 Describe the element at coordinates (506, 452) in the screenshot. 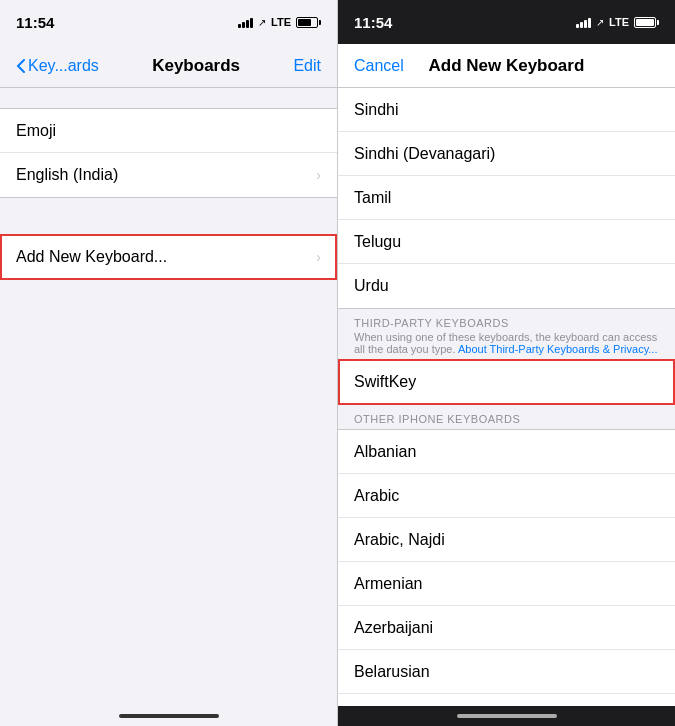

I see `albanian-item: Albanian` at that location.